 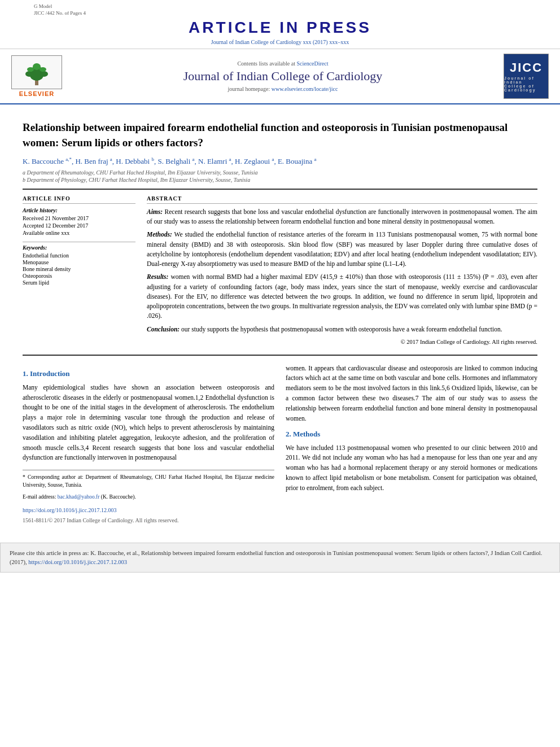 What do you see at coordinates (155, 212) in the screenshot?
I see `aims-label: Aims:` at bounding box center [155, 212].